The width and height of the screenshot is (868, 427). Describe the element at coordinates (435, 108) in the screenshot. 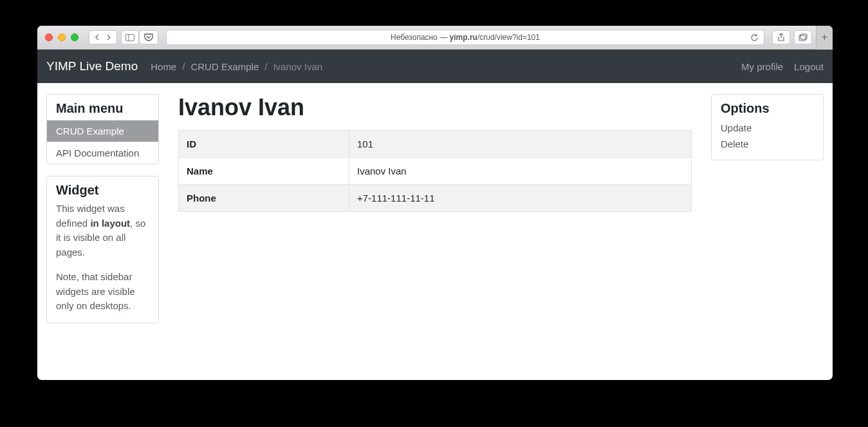

I see `page-title: Ivanov Ivan` at that location.